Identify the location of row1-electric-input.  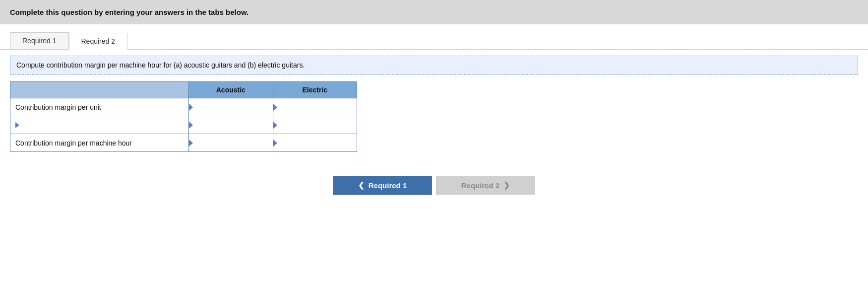
(315, 107).